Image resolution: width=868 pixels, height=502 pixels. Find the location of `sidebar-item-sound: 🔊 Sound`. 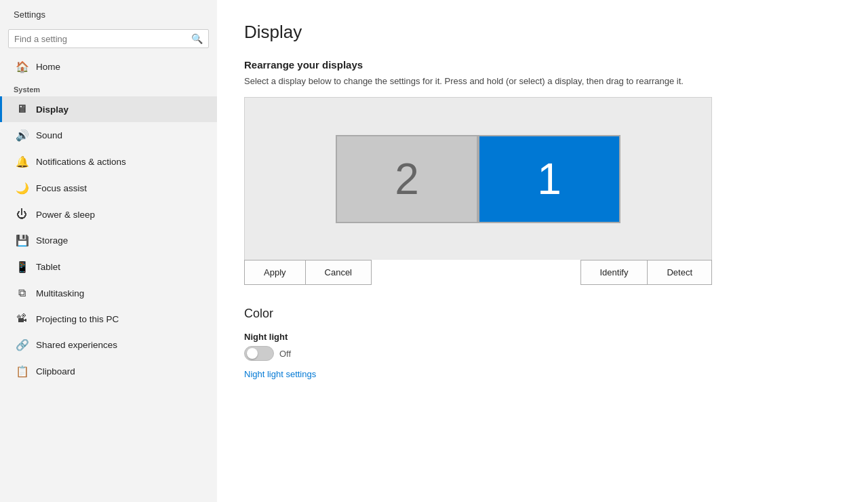

sidebar-item-sound: 🔊 Sound is located at coordinates (108, 136).